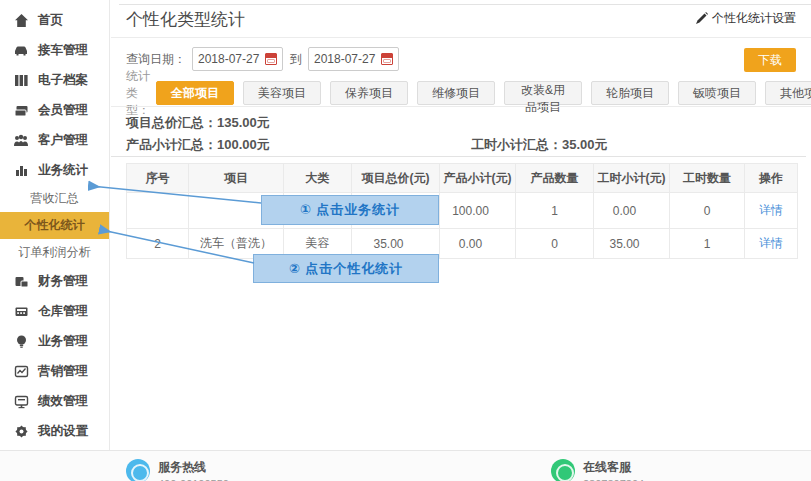  I want to click on sidebar-item-label: 业务统计, so click(63, 170).